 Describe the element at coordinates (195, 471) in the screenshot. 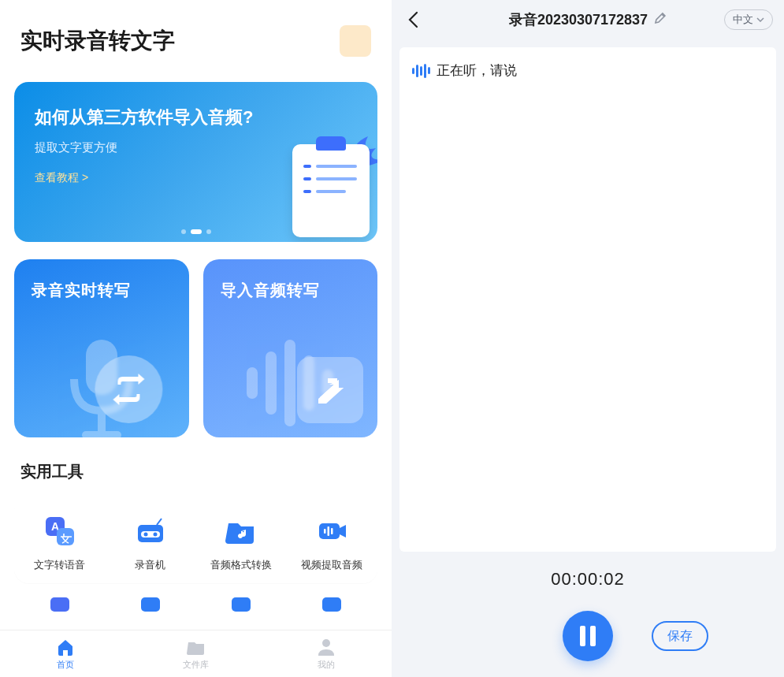

I see `tools-section-title: 实用工具` at that location.